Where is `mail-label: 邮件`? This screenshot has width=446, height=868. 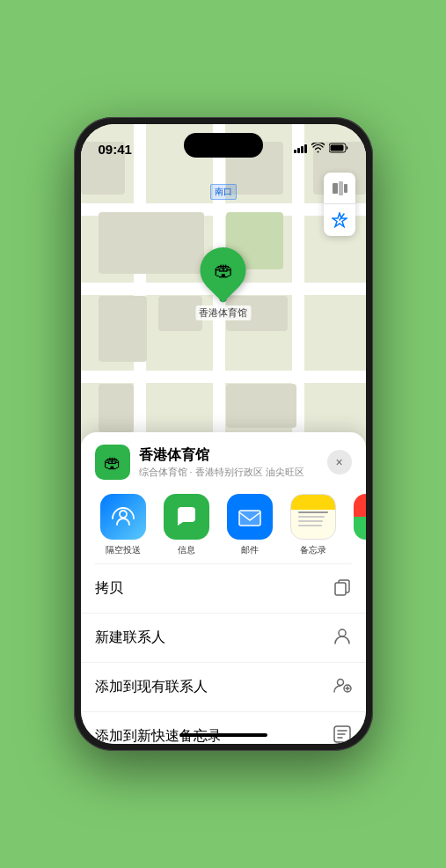
mail-label: 邮件 is located at coordinates (250, 550).